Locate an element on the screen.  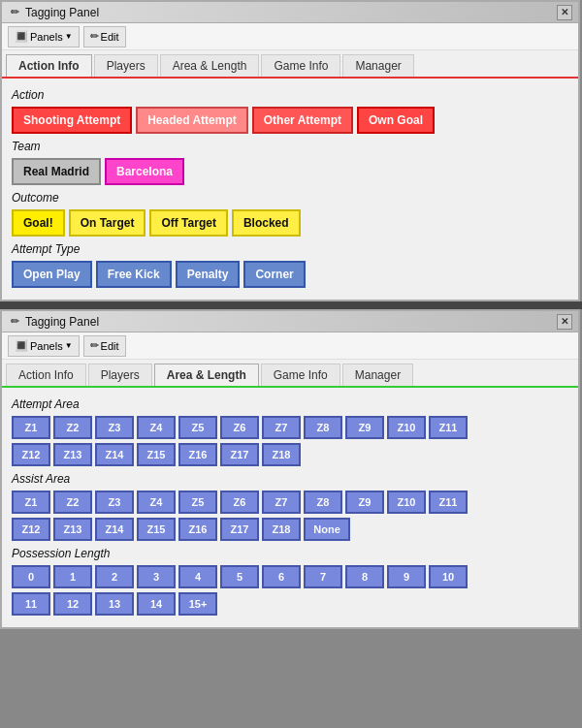
free-kick-btn: Free Kick is located at coordinates (134, 274).